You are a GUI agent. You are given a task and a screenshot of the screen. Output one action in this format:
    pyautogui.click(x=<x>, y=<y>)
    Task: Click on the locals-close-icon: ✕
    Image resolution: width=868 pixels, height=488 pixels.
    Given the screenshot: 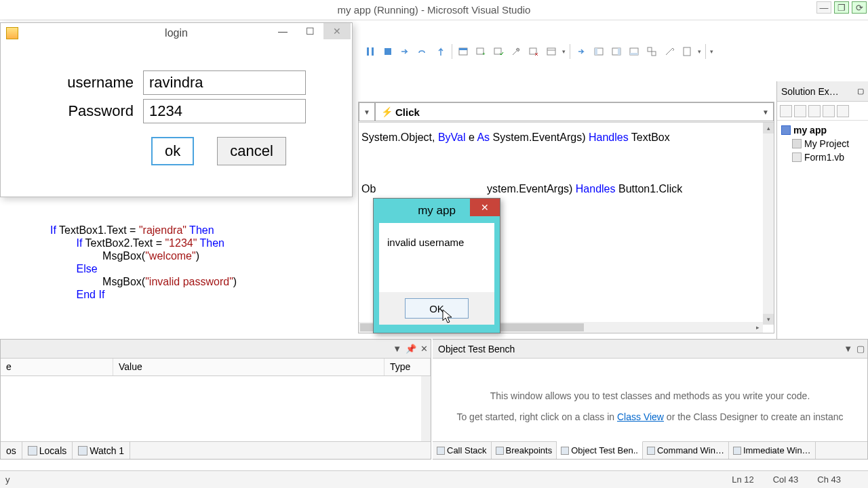 What is the action you would take?
    pyautogui.click(x=425, y=348)
    